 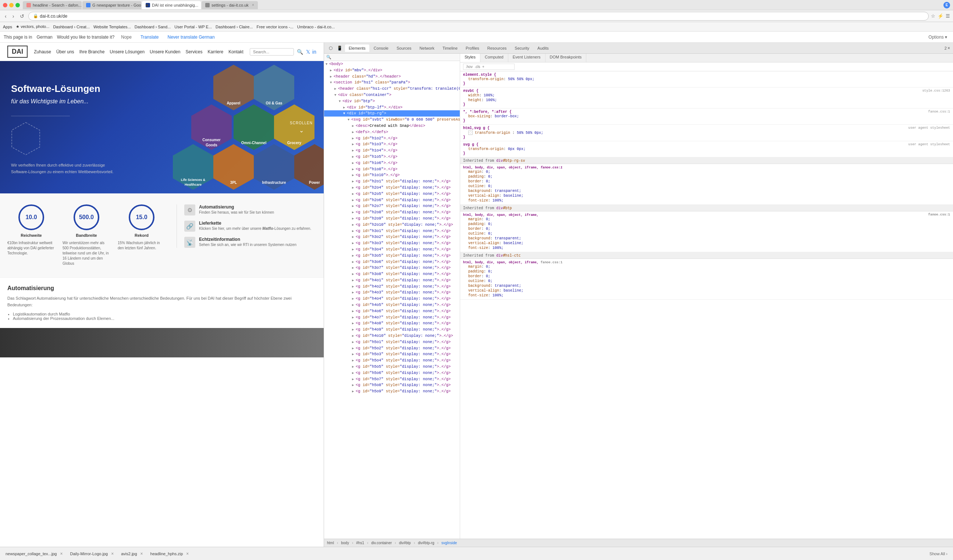 What do you see at coordinates (392, 76) in the screenshot?
I see `node-header-hd: ▶<header class="hd">…</header>` at bounding box center [392, 76].